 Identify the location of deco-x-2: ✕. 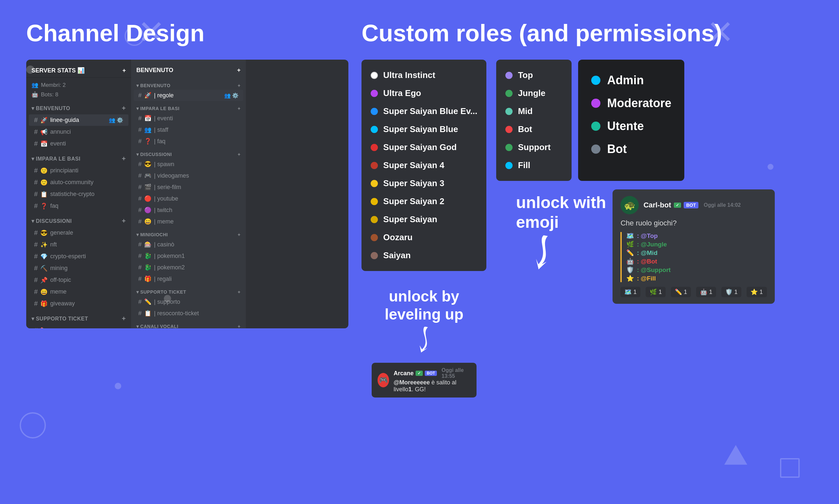
(720, 32).